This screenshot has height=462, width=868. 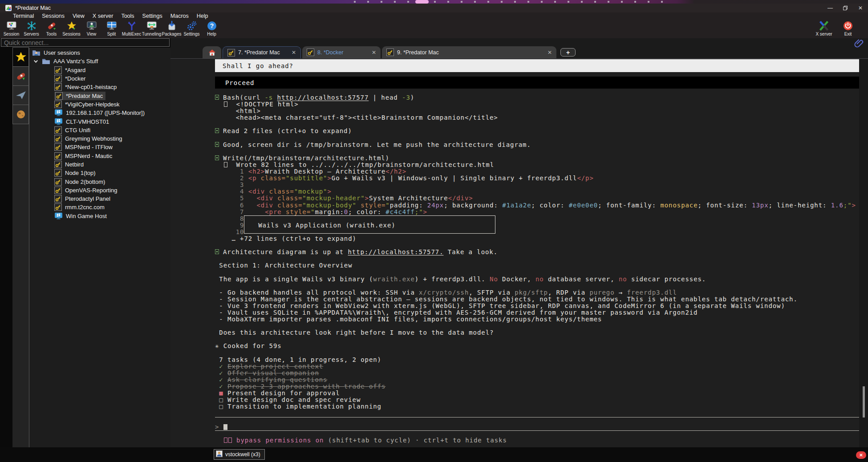 What do you see at coordinates (100, 121) in the screenshot?
I see `session-tree-item: CLT-VMHOST01` at bounding box center [100, 121].